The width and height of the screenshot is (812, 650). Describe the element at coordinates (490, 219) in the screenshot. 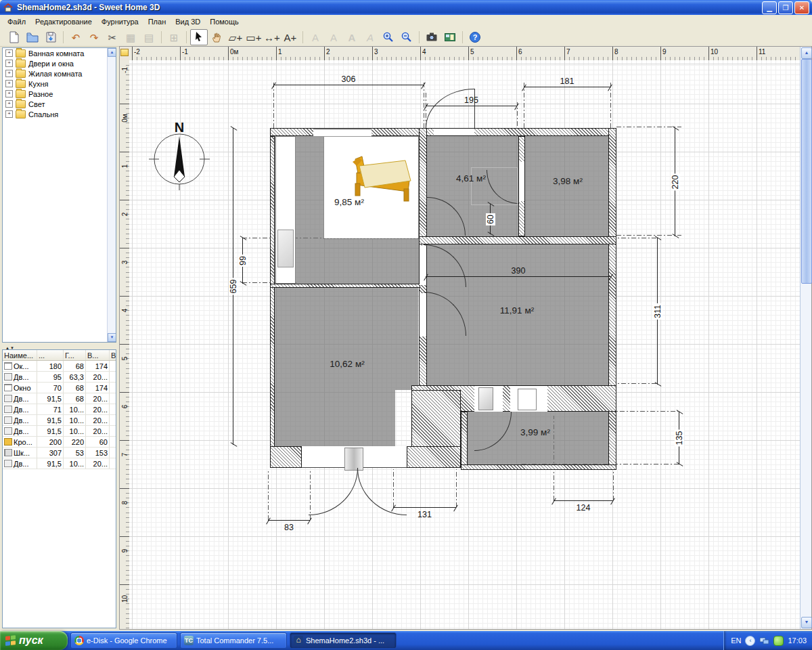

I see `dimension: 60` at that location.